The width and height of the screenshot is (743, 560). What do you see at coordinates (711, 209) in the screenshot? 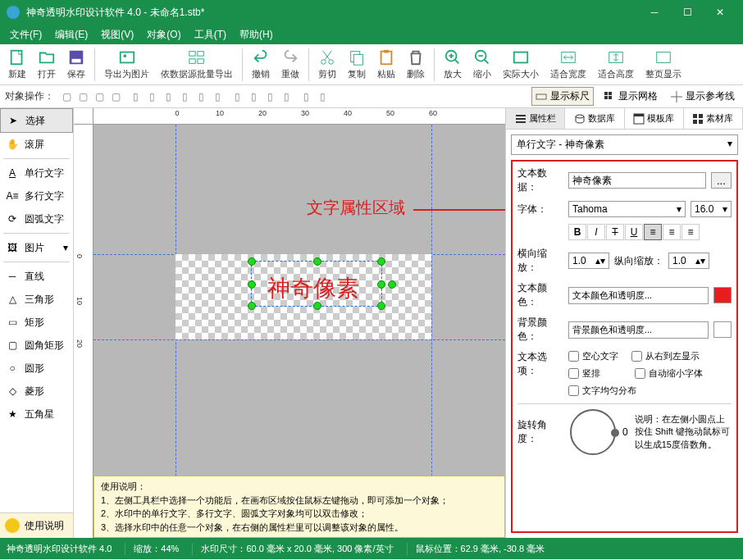
I see `font-size-input: 16.0▾` at bounding box center [711, 209].